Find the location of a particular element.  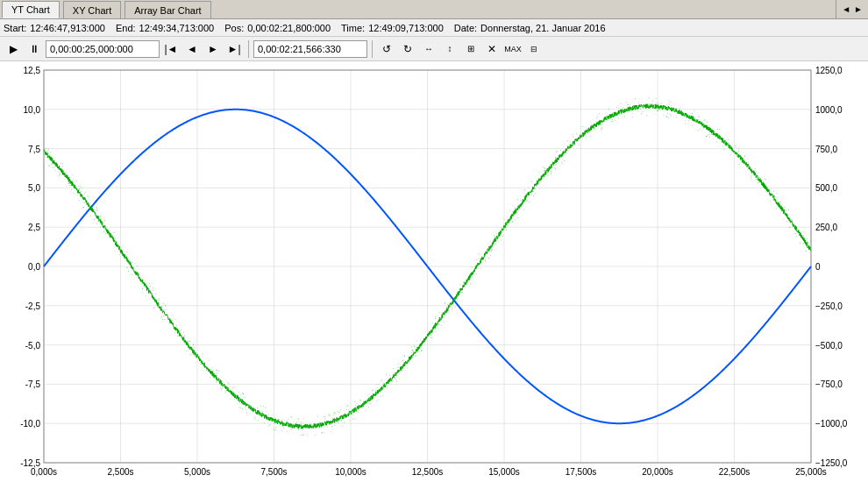

toolbar-sep1 is located at coordinates (249, 49).